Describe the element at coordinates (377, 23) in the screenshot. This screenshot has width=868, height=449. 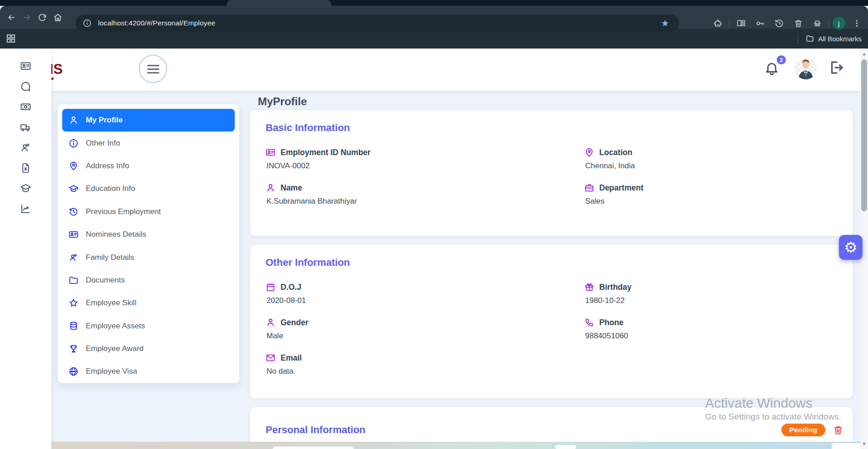
I see `address-bar: localhost:4200/#/Personal/Employee ★` at that location.